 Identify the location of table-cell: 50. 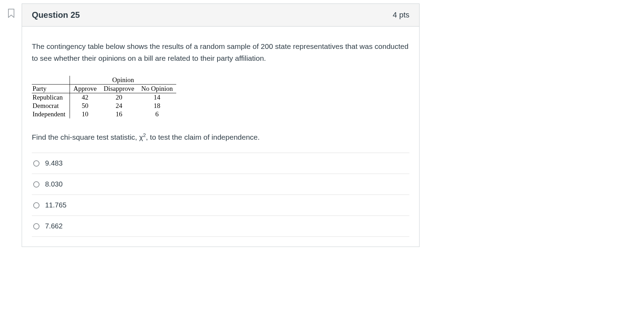
(85, 106).